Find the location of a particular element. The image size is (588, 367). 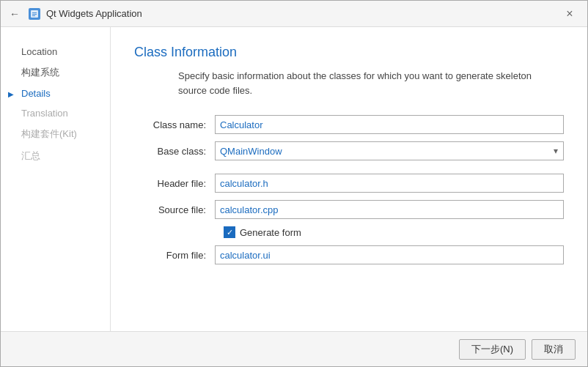

class-name-label: Class name: is located at coordinates (174, 125).